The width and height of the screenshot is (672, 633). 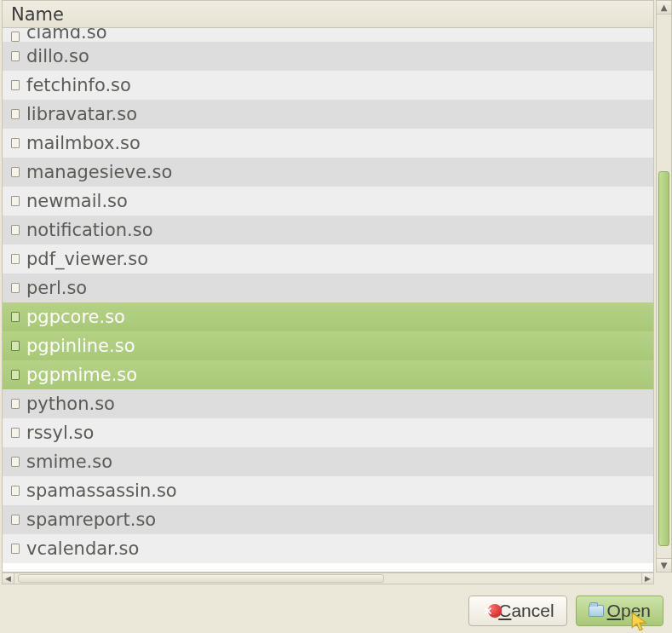 What do you see at coordinates (328, 35) in the screenshot?
I see `file-row: clamd.so` at bounding box center [328, 35].